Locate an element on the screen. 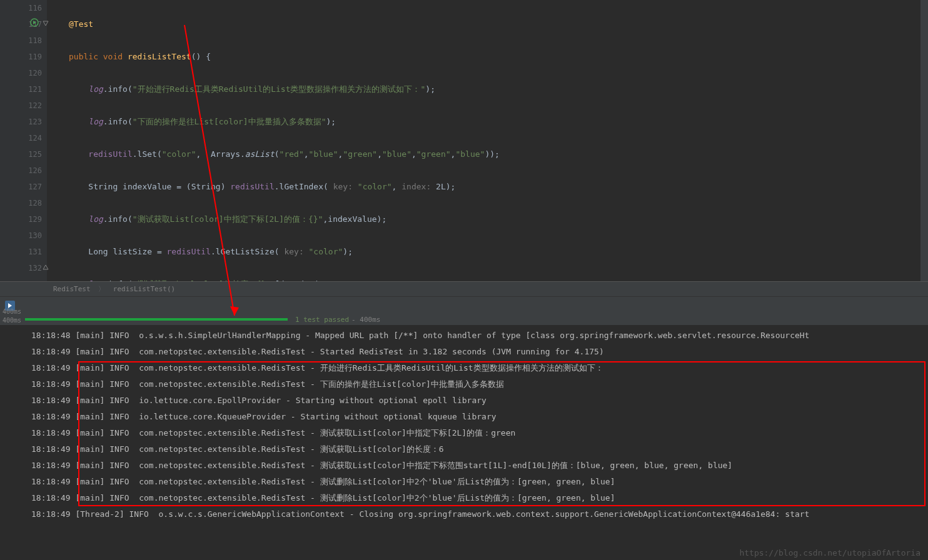 This screenshot has width=928, height=560. keyword: public void is located at coordinates (98, 56).